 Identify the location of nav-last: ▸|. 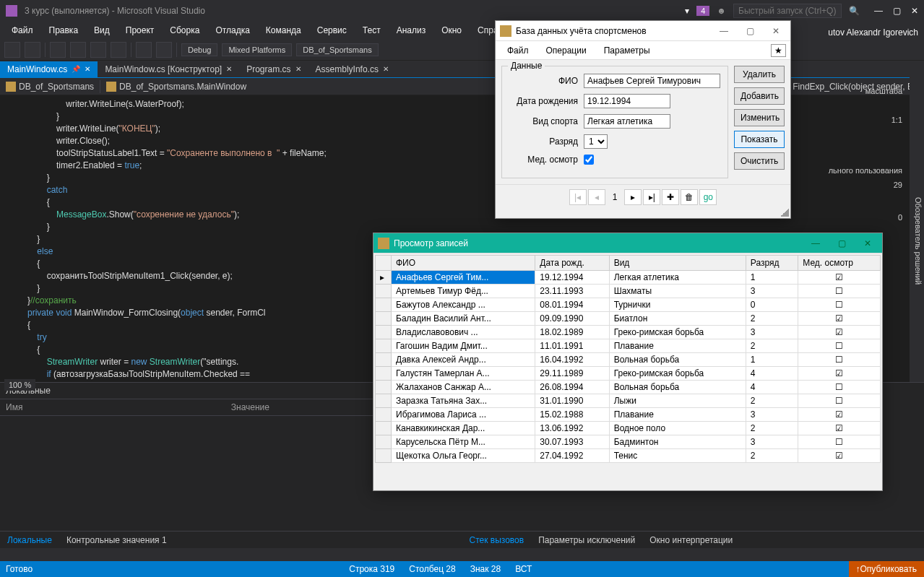
(652, 197).